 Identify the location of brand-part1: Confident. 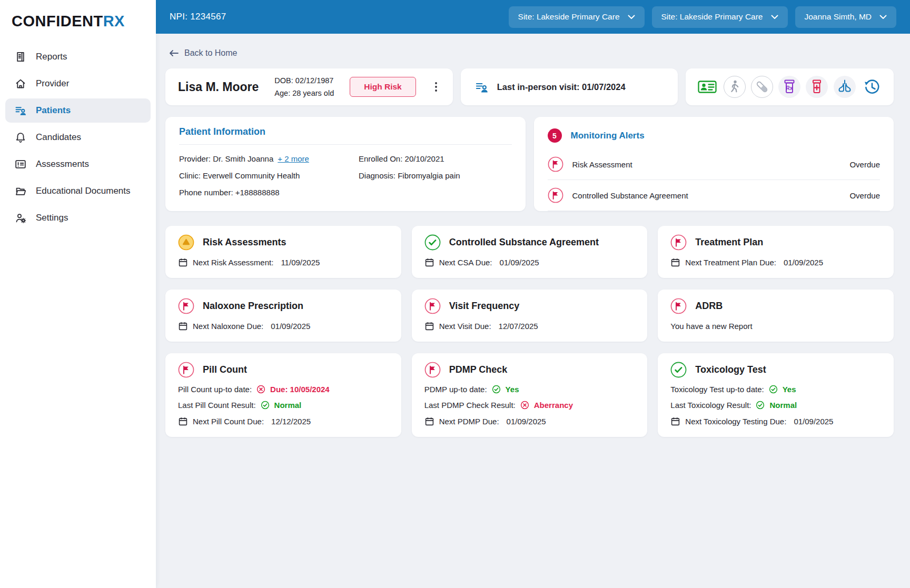
(57, 21).